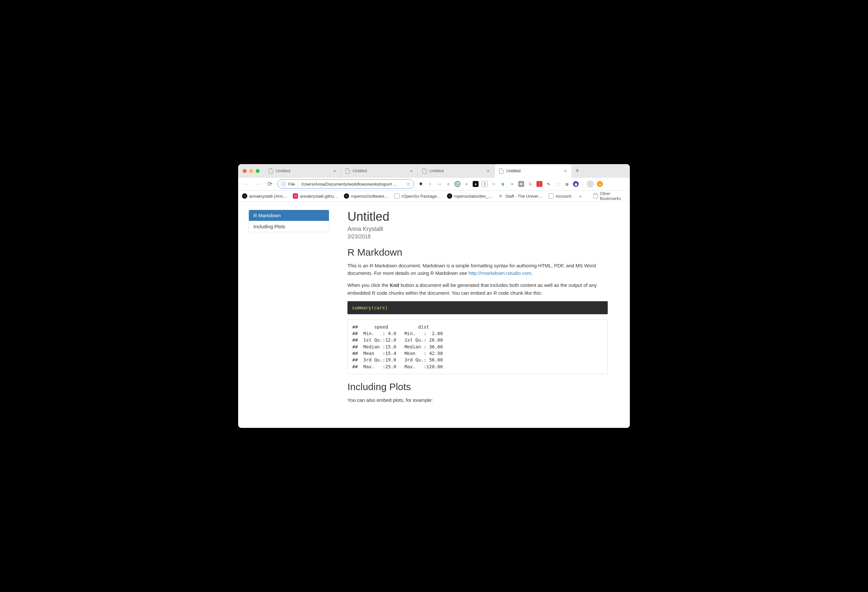 Image resolution: width=868 pixels, height=592 pixels. I want to click on extension-icon: ✿, so click(448, 184).